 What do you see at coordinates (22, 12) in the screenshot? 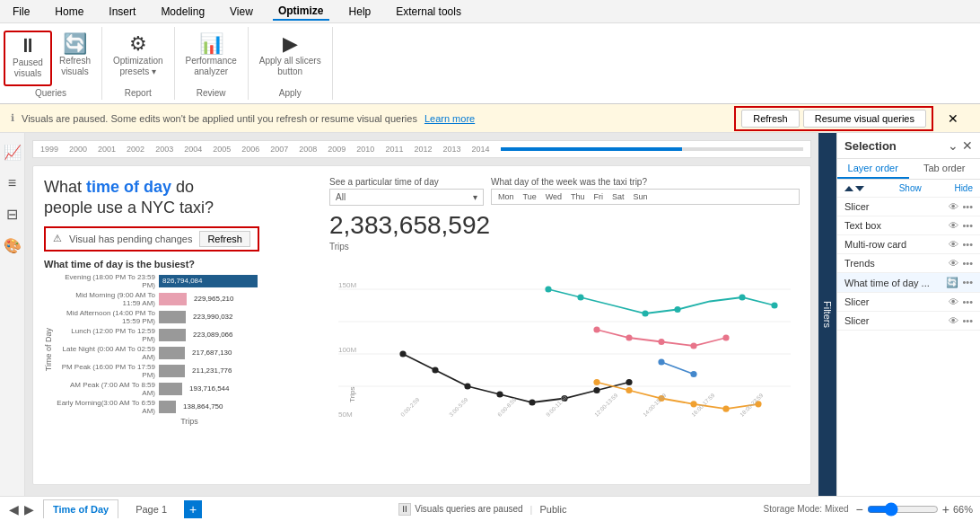
I see `menu-file: File` at bounding box center [22, 12].